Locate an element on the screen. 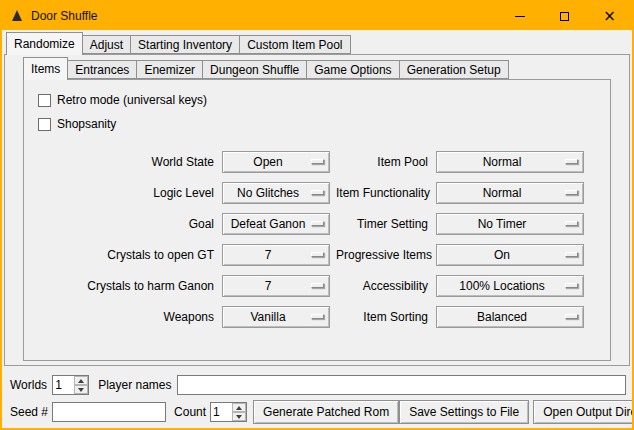 Image resolution: width=634 pixels, height=430 pixels. item-functionality-label: Item Functionality is located at coordinates (382, 193).